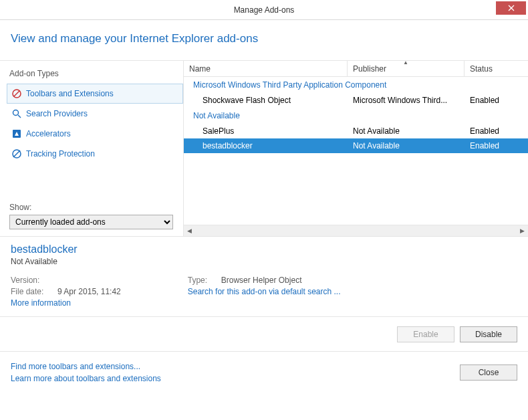 The image size is (528, 420). What do you see at coordinates (190, 231) in the screenshot?
I see `scroll-left-icon: ◀` at bounding box center [190, 231].